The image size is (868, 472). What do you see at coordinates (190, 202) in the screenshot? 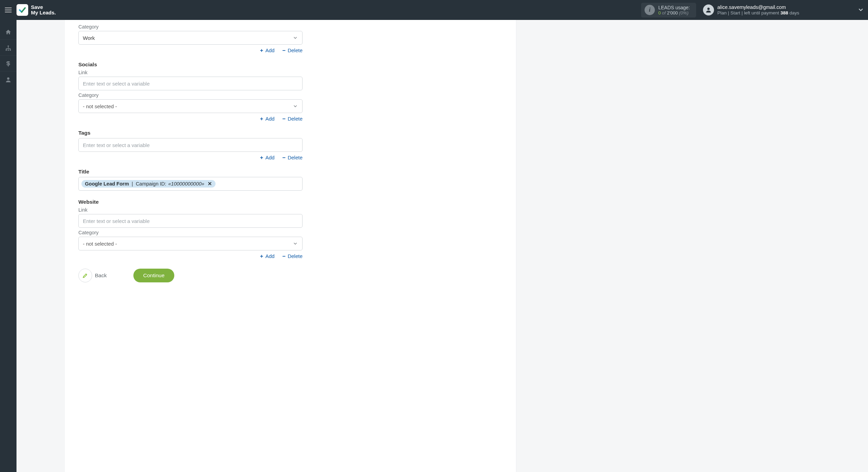
I see `website-heading: Website` at bounding box center [190, 202].